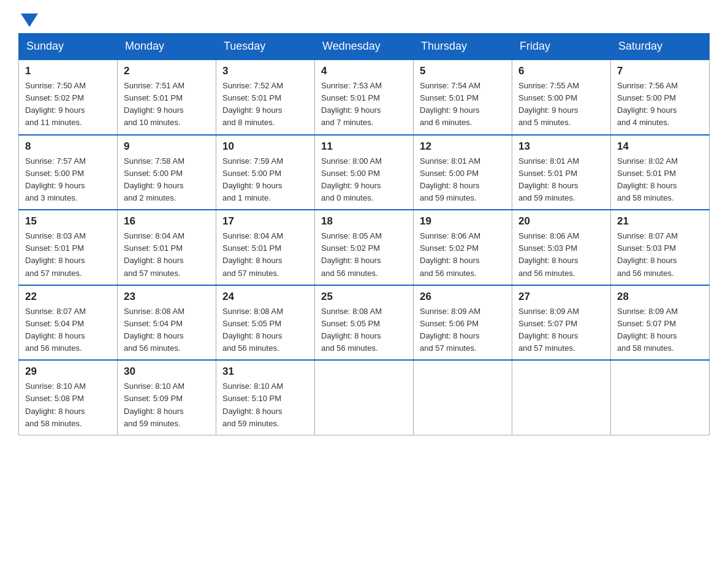 This screenshot has width=728, height=563. What do you see at coordinates (154, 330) in the screenshot?
I see `day-info: Sunrise: 8:08 AMSunset: 5:04 PMDaylight:…` at bounding box center [154, 330].